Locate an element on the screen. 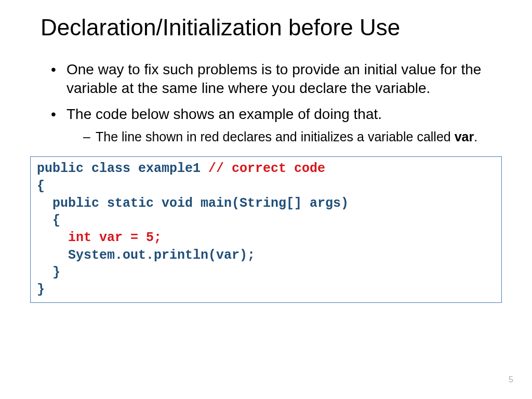  code-l5-pad is located at coordinates (52, 238).